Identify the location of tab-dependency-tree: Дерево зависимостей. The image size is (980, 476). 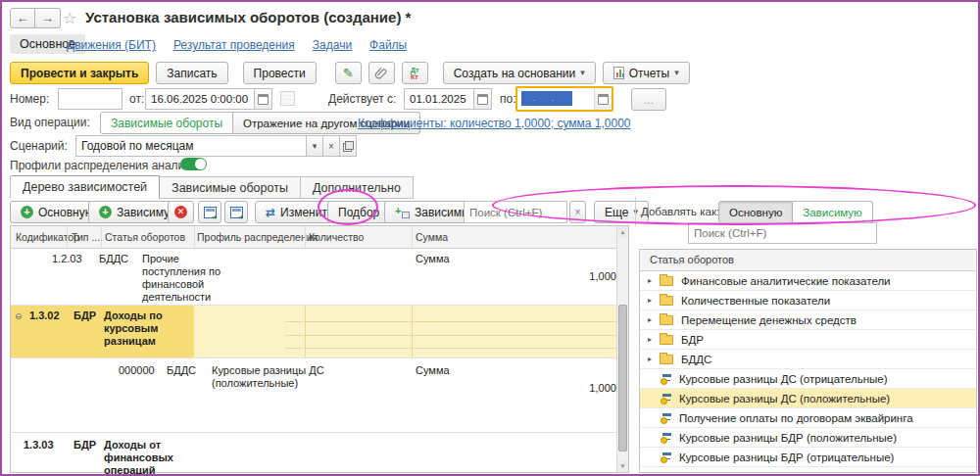
(84, 187).